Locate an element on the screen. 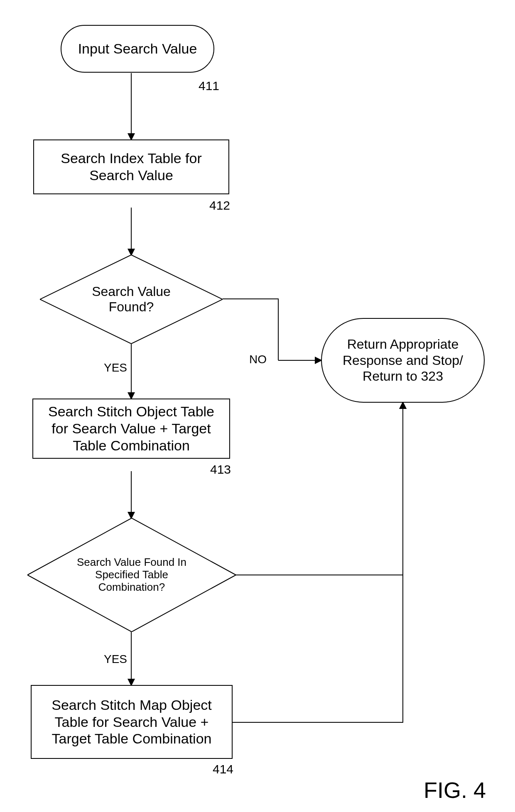 Image resolution: width=515 pixels, height=812 pixels. process-text: Search Stitch Object Table for Search Va… is located at coordinates (131, 428).